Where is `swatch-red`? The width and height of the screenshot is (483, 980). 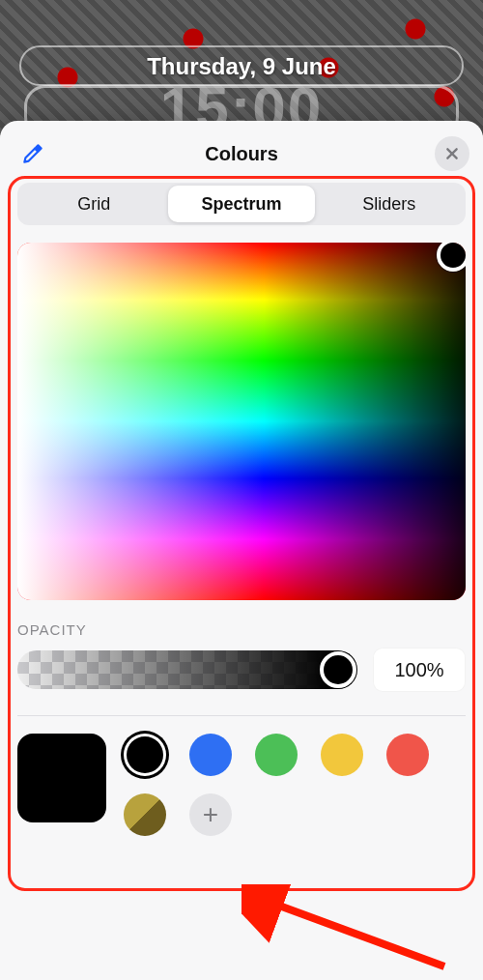
swatch-red is located at coordinates (408, 755).